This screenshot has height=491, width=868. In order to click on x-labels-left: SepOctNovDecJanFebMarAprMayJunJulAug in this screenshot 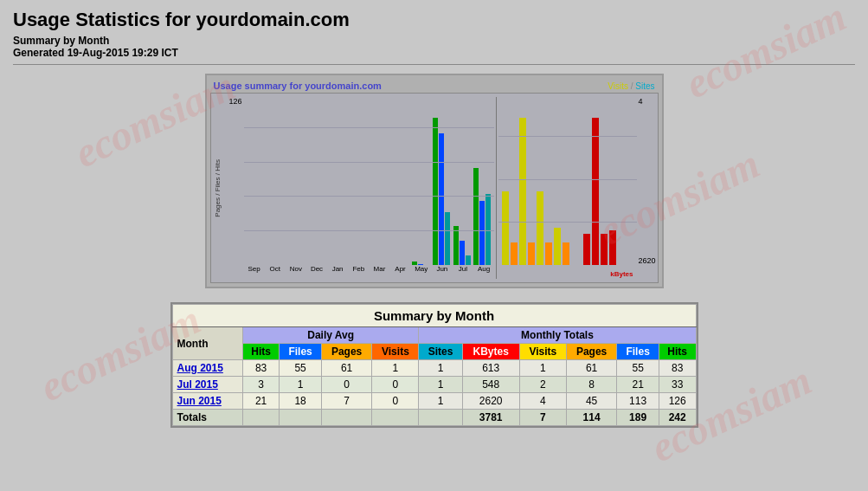, I will do `click(370, 274)`.